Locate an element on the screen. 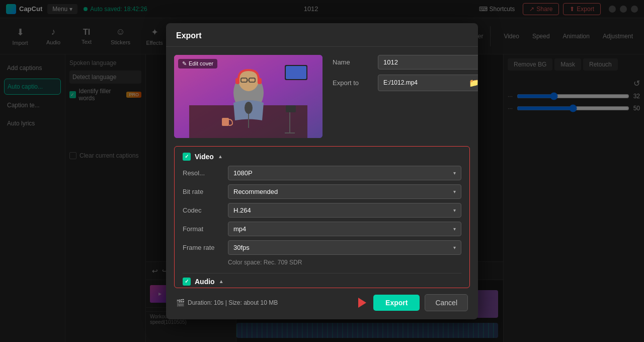 This screenshot has height=342, width=644. section-divider is located at coordinates (322, 273).